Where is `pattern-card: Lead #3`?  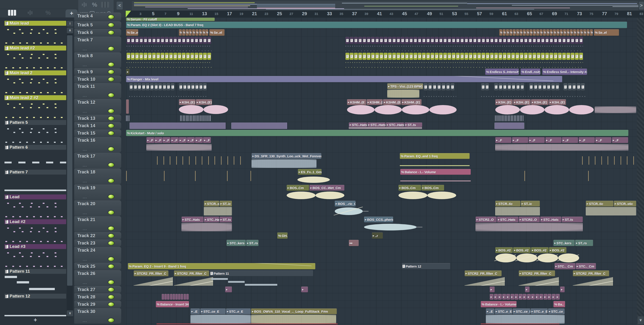 pattern-card: Lead #3 is located at coordinates (36, 256).